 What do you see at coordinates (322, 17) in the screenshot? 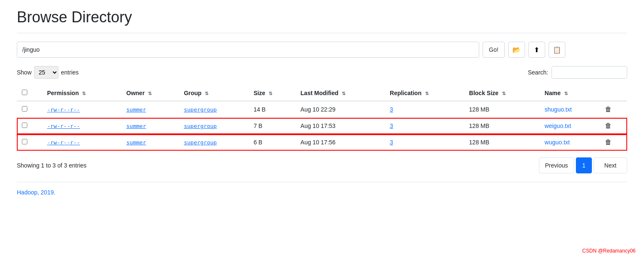
I see `page-title: Browse Directory` at bounding box center [322, 17].